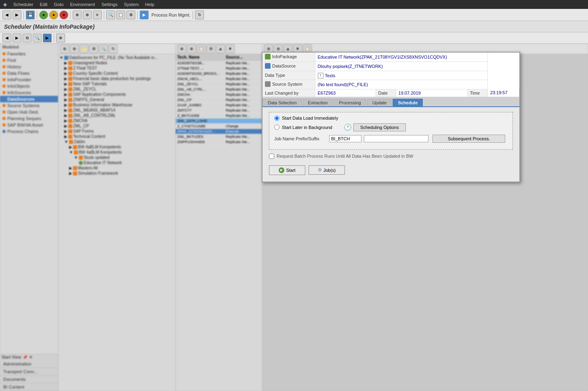  What do you see at coordinates (37, 38) in the screenshot?
I see `sub-btn-4: 🔍` at bounding box center [37, 38].